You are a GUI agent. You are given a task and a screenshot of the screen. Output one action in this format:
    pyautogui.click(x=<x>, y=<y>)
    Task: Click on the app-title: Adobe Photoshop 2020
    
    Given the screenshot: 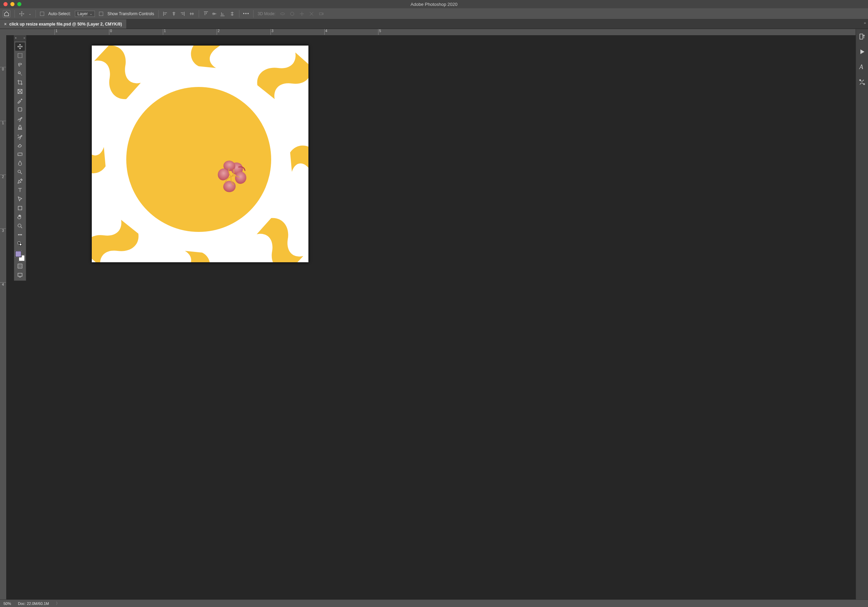 What is the action you would take?
    pyautogui.click(x=434, y=5)
    